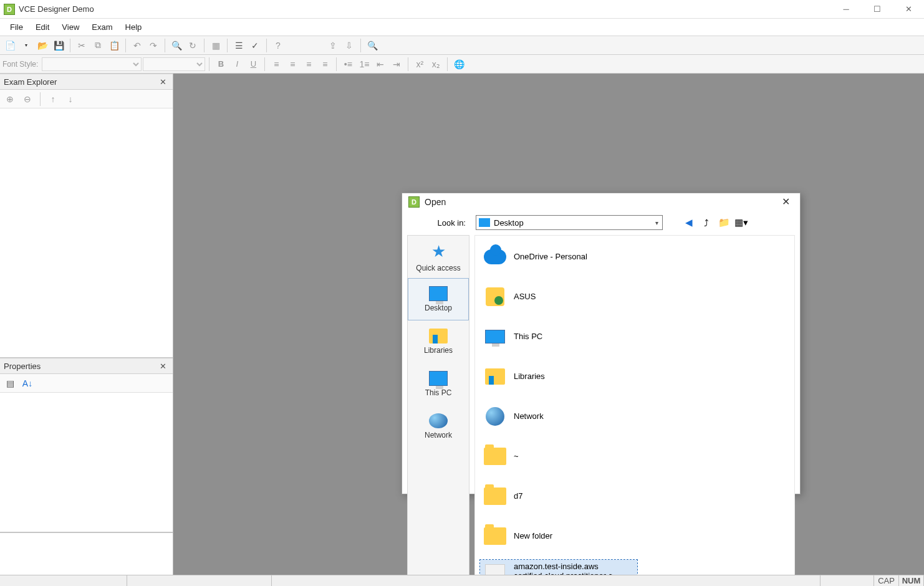 The height and width of the screenshot is (586, 924). I want to click on file-item-network: Network, so click(559, 416).